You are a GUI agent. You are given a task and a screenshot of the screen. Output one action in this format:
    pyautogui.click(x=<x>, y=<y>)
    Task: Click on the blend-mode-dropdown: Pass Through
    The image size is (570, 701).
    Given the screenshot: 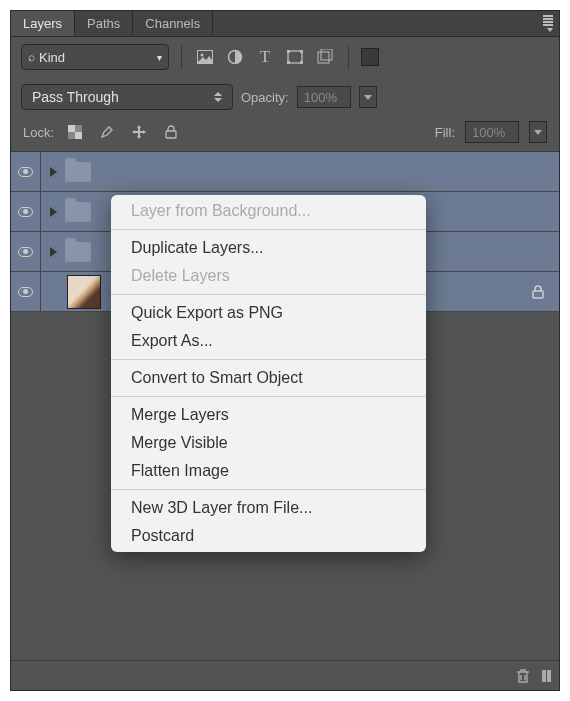 What is the action you would take?
    pyautogui.click(x=127, y=97)
    